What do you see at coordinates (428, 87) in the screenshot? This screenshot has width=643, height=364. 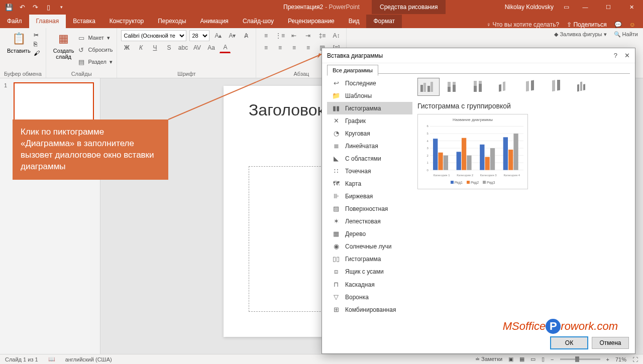 I see `subtype-clustered` at bounding box center [428, 87].